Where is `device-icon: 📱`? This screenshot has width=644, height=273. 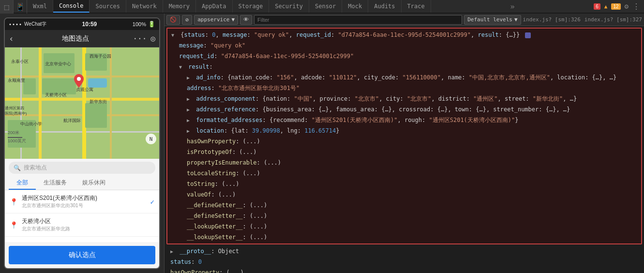 device-icon: 📱 is located at coordinates (20, 7).